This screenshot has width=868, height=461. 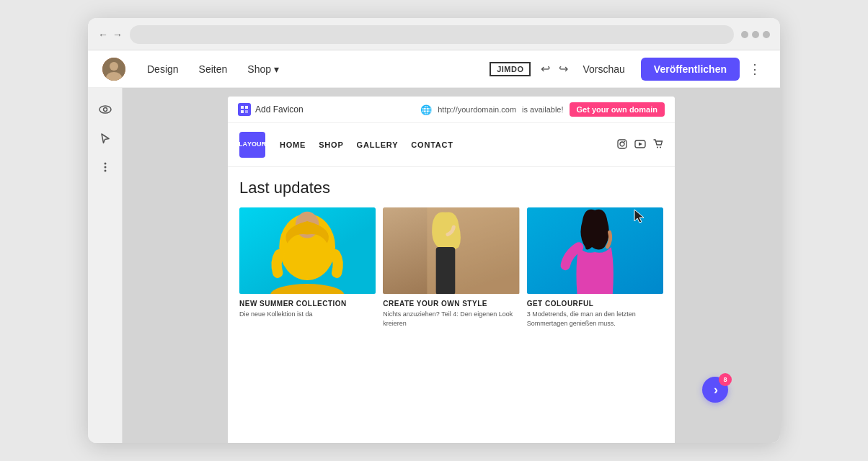 What do you see at coordinates (434, 69) in the screenshot?
I see `editor-toolbar: Design Seiten Shop ▾ JIMDO ↩ ↪ Vorschau …` at bounding box center [434, 69].